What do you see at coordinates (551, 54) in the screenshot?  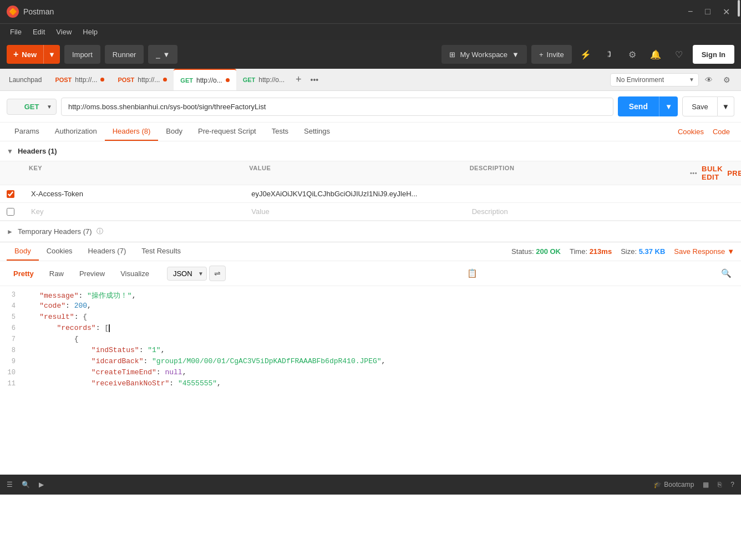 I see `invite-button: + Invite` at bounding box center [551, 54].